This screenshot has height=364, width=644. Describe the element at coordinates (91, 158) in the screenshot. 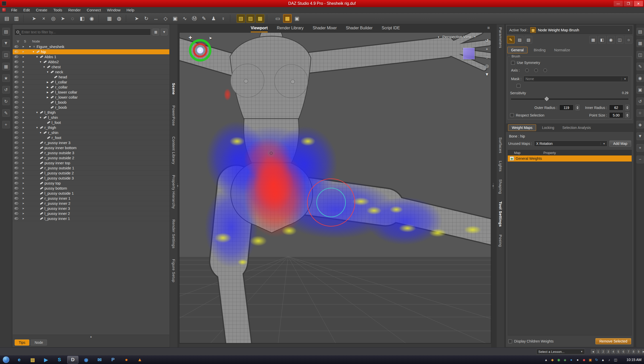

I see `scene-node-row: ➤r_pussy outside 2` at that location.